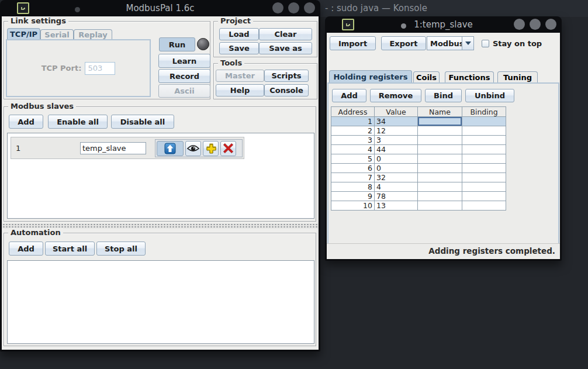  Describe the element at coordinates (353, 150) in the screenshot. I see `cell-address: 4` at that location.